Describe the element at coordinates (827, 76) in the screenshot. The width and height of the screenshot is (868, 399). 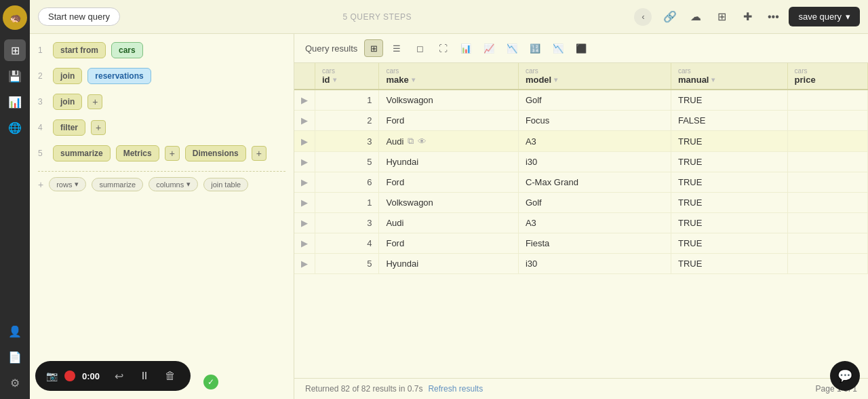
I see `col-header-price: cars price` at that location.